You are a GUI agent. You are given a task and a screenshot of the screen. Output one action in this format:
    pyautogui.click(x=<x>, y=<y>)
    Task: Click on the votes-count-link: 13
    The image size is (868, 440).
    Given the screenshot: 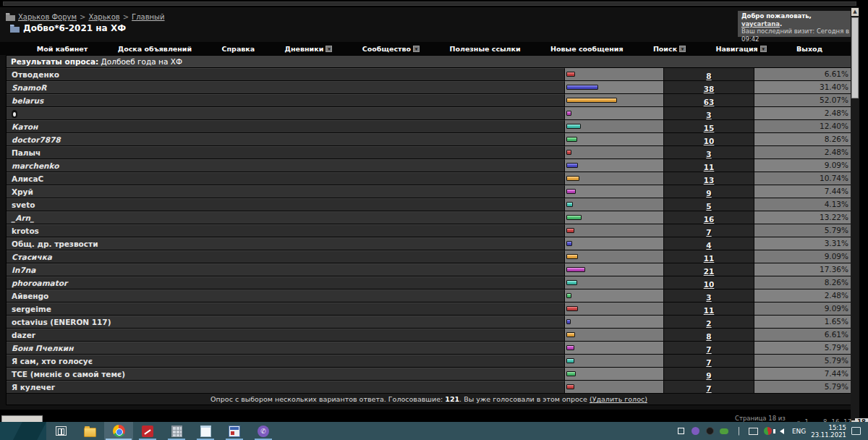 What is the action you would take?
    pyautogui.click(x=709, y=180)
    